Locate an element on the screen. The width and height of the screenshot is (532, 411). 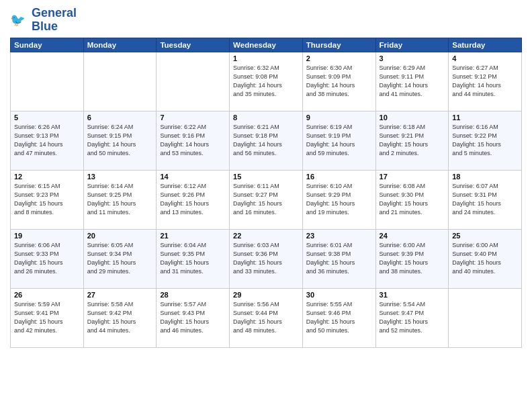
day-number: 13 is located at coordinates (120, 177).